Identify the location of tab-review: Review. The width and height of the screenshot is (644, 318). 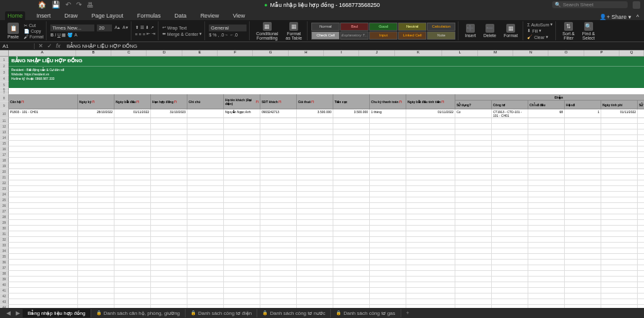
(210, 16).